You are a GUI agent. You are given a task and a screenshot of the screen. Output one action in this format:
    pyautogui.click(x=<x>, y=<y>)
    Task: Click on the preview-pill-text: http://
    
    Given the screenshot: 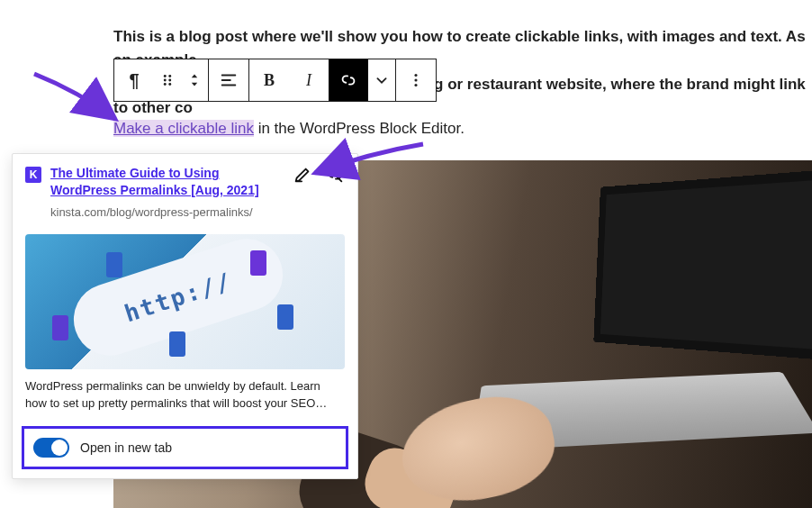 What is the action you would take?
    pyautogui.click(x=178, y=297)
    